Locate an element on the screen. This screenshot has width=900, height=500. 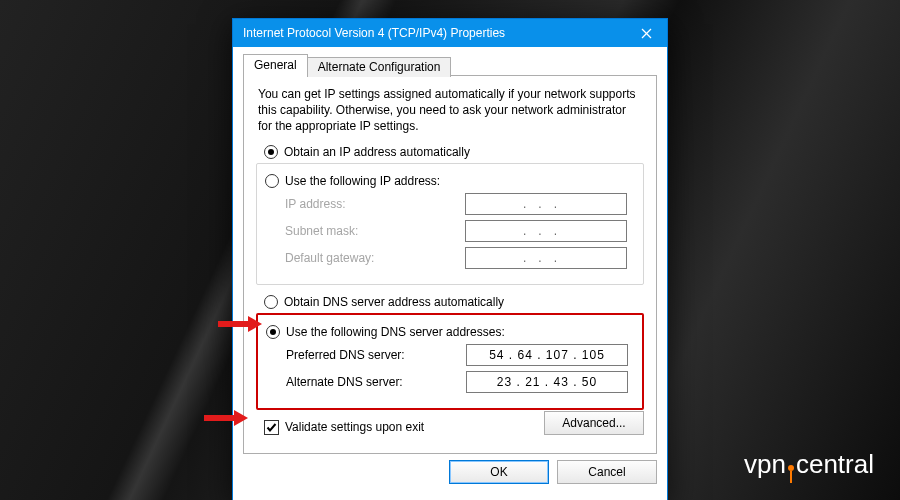
radio-dns-auto: Obtain DNS server address automatically is located at coordinates (454, 302).